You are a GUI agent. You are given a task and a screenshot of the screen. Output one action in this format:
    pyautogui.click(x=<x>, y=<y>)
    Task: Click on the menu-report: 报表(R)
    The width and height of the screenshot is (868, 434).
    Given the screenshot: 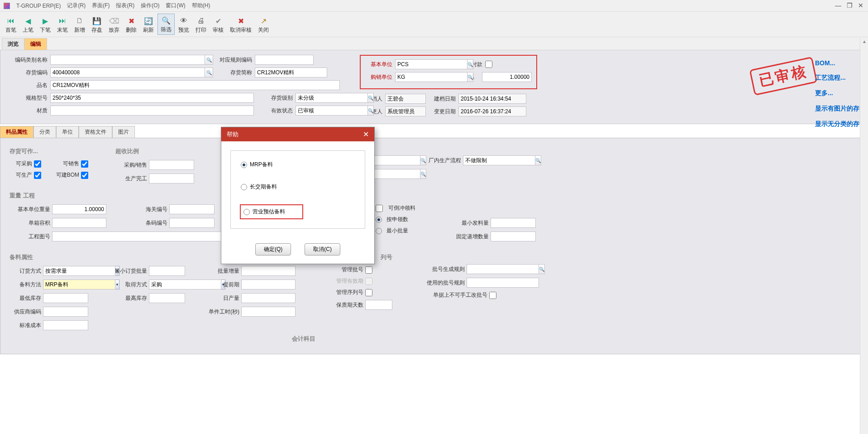 What is the action you would take?
    pyautogui.click(x=125, y=5)
    